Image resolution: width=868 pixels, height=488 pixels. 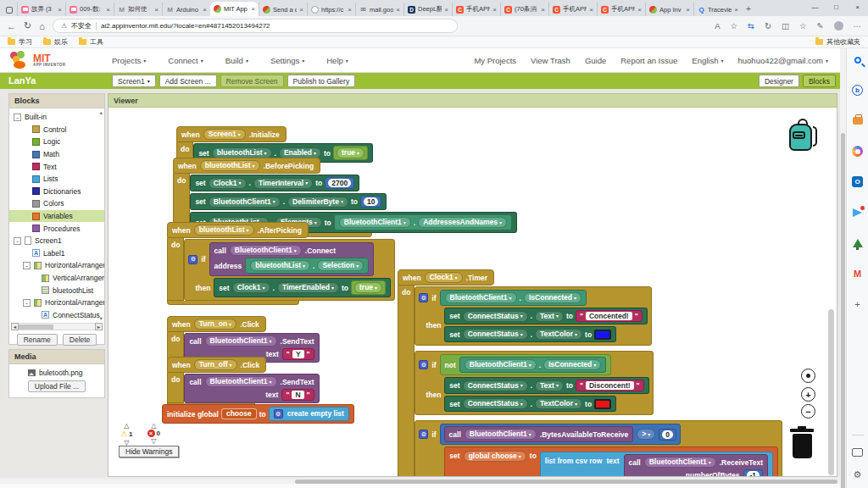 What do you see at coordinates (302, 288) in the screenshot?
I see `set-property-block: setClock1▾.TimerEnabled▾totrue▾` at bounding box center [302, 288].